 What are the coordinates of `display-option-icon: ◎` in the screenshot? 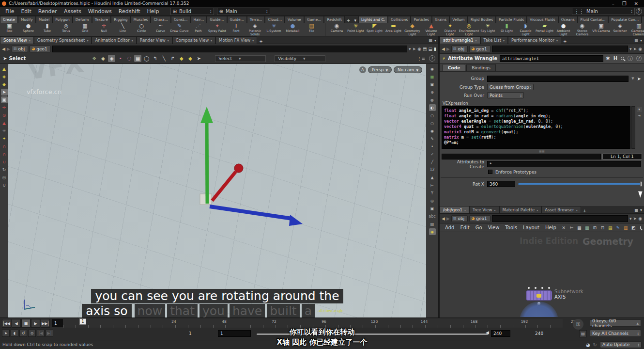 It's located at (432, 201).